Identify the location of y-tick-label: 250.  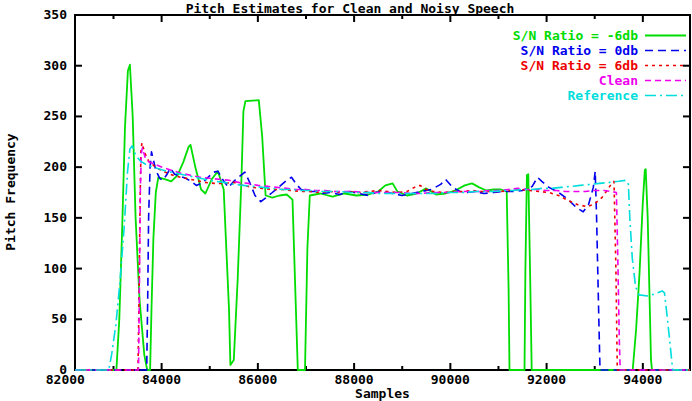
(56, 116).